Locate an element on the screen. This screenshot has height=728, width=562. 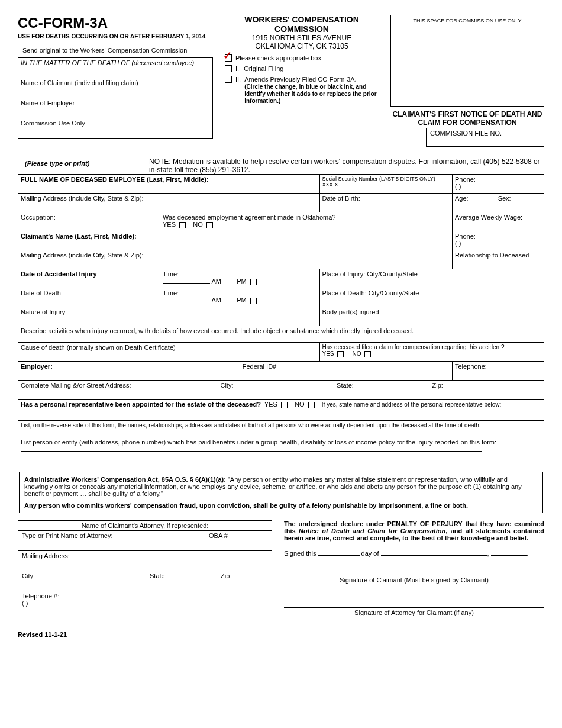
matter-employer: Name of Employer is located at coordinates (115, 108).